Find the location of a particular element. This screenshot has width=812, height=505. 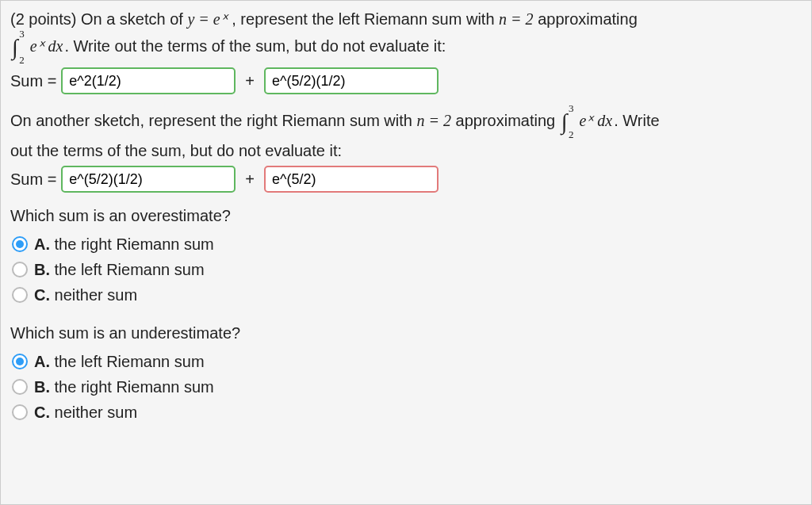

paragraph-2: On another sketch, represent the right R… is located at coordinates (406, 122).